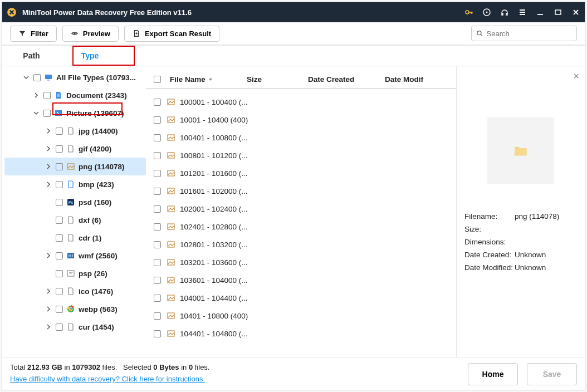 Image resolution: width=587 pixels, height=392 pixels. Describe the element at coordinates (75, 149) in the screenshot. I see `tree-node: gif (4200)` at that location.